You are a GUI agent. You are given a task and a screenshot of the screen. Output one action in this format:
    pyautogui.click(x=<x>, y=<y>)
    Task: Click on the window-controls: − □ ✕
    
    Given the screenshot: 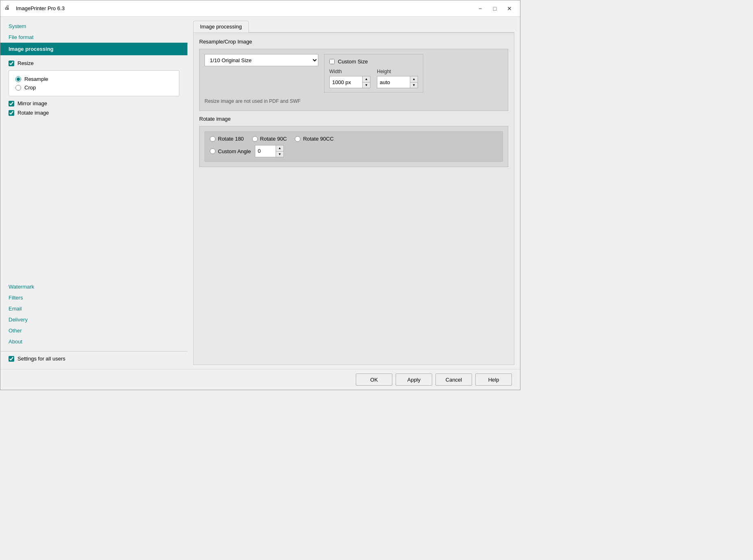 What is the action you would take?
    pyautogui.click(x=495, y=9)
    